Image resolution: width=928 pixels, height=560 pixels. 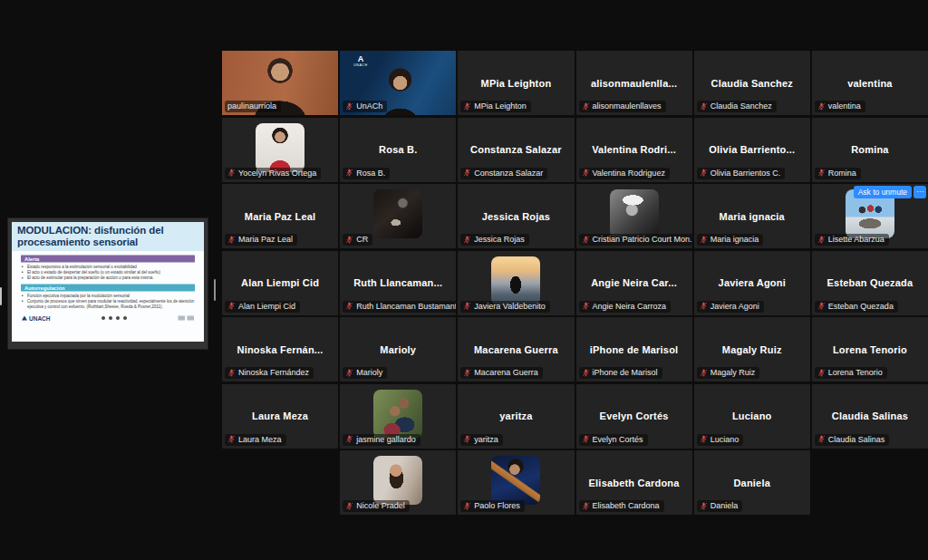 What do you see at coordinates (516, 283) in the screenshot?
I see `participant-tile: Javiera Valdebenito A UNACH Ask to unmut…` at bounding box center [516, 283].